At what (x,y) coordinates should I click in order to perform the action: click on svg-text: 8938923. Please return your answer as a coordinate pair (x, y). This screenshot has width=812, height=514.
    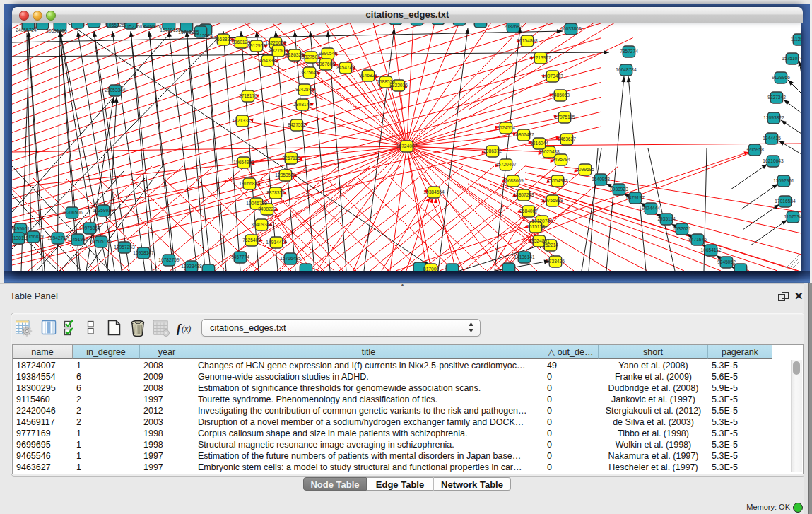
    Looking at the image, I should click on (619, 189).